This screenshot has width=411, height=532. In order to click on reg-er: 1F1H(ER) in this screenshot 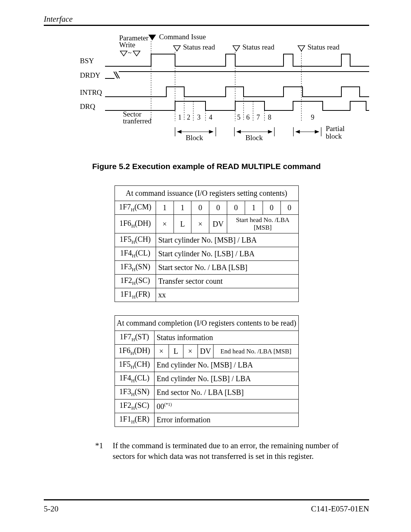, I will do `click(134, 420)`.